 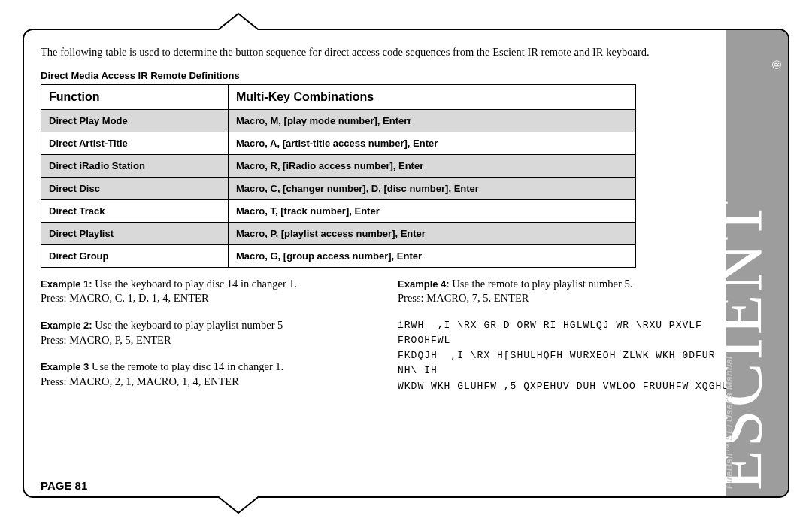 What do you see at coordinates (238, 505) in the screenshot?
I see `bottom-notch-icon` at bounding box center [238, 505].